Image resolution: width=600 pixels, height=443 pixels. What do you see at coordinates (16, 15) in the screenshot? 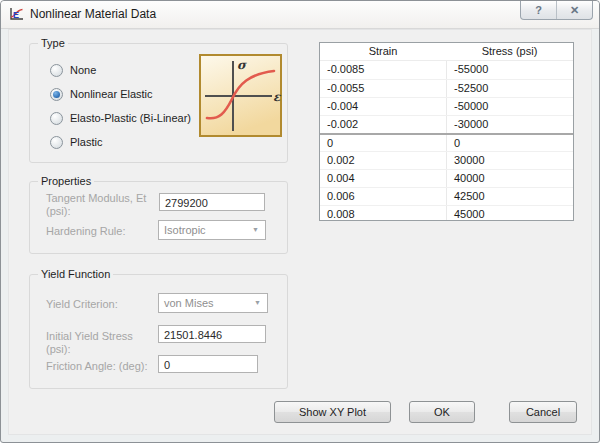
I see `svg-text: E` at bounding box center [16, 15].